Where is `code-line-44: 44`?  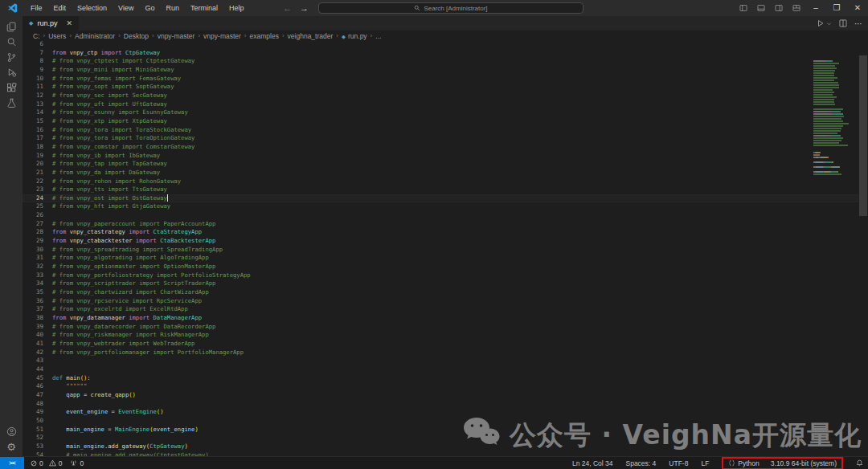
code-line-44: 44 is located at coordinates (440, 369).